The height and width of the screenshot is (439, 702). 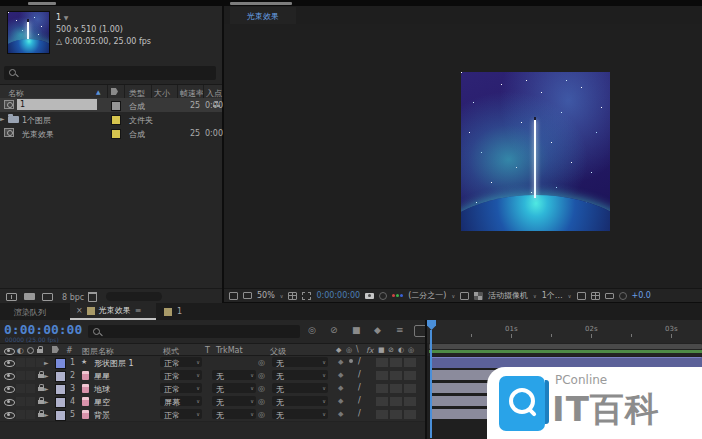 I want to click on video-column-eye-icon, so click(x=10, y=352).